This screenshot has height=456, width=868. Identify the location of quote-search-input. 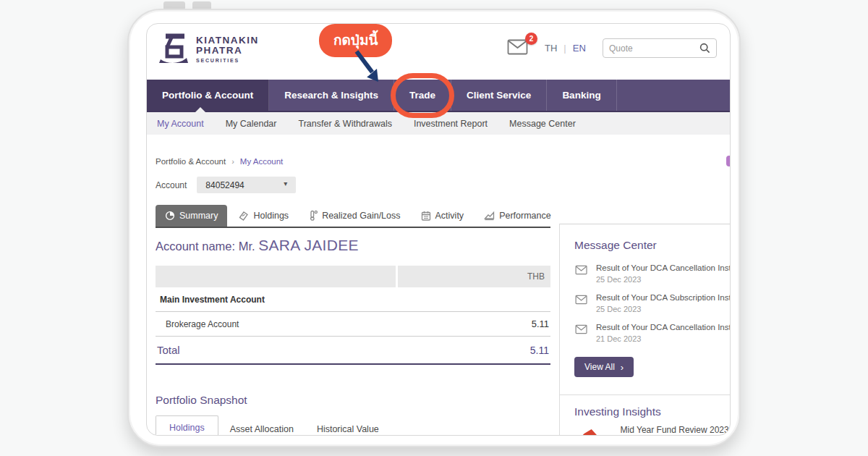
(654, 48).